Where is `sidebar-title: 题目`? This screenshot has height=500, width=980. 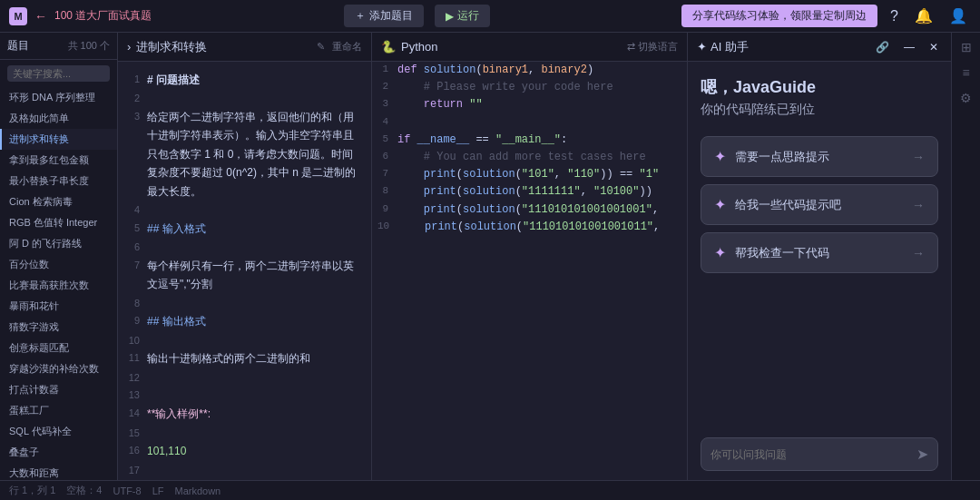
sidebar-title: 题目 is located at coordinates (18, 45).